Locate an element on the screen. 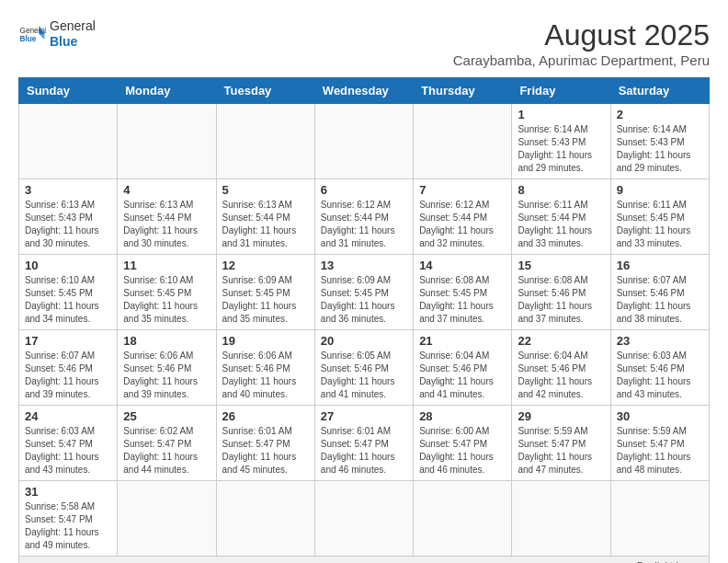 This screenshot has height=563, width=728. day-cell: 7Sunrise: 6:12 AM Sunset: 5:44 PM Daylig… is located at coordinates (463, 217).